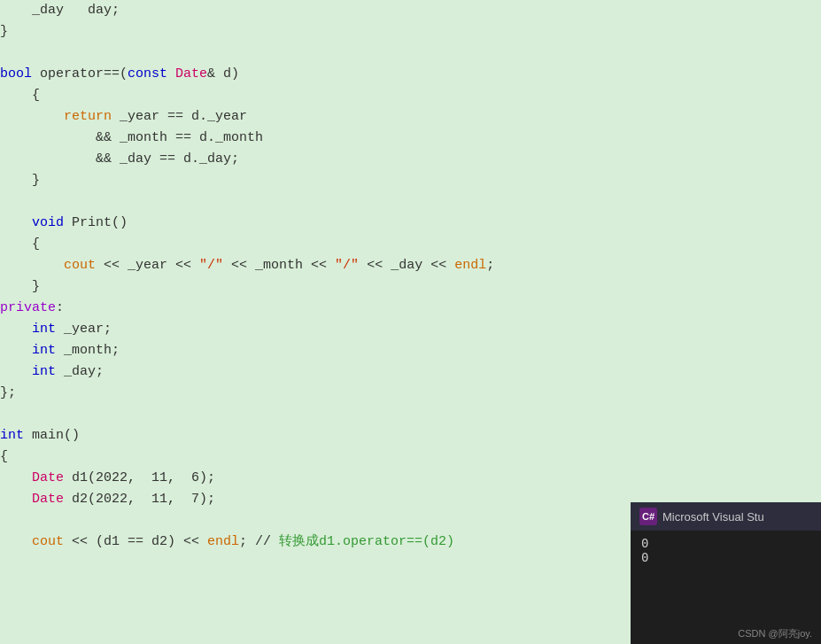  Describe the element at coordinates (726, 578) in the screenshot. I see `side-panel-output: 0 0` at that location.